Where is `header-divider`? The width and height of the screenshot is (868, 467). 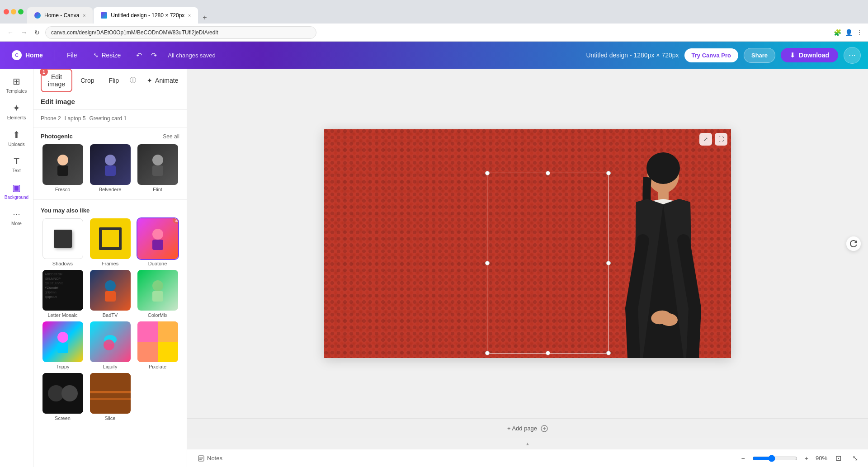 header-divider is located at coordinates (55, 55).